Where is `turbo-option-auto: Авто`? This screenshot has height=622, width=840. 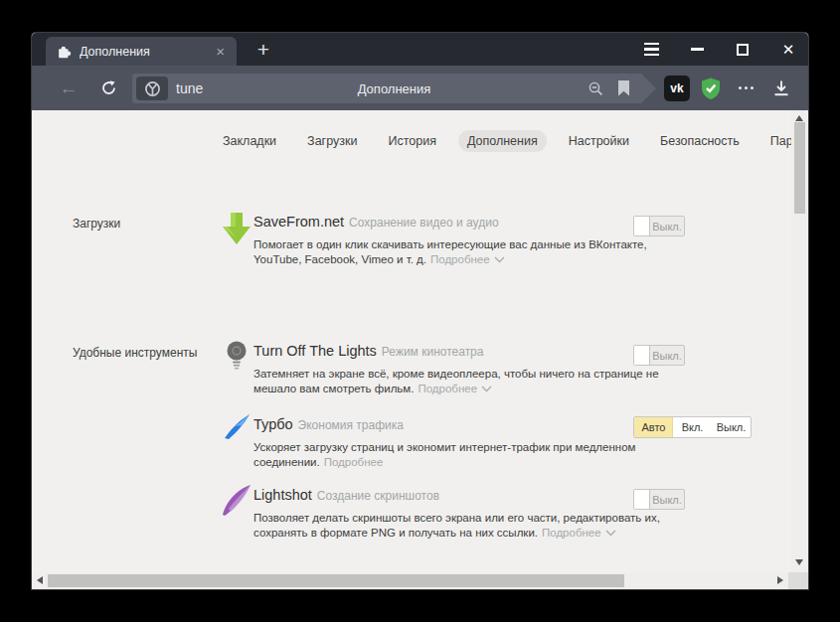
turbo-option-auto: Авто is located at coordinates (654, 427).